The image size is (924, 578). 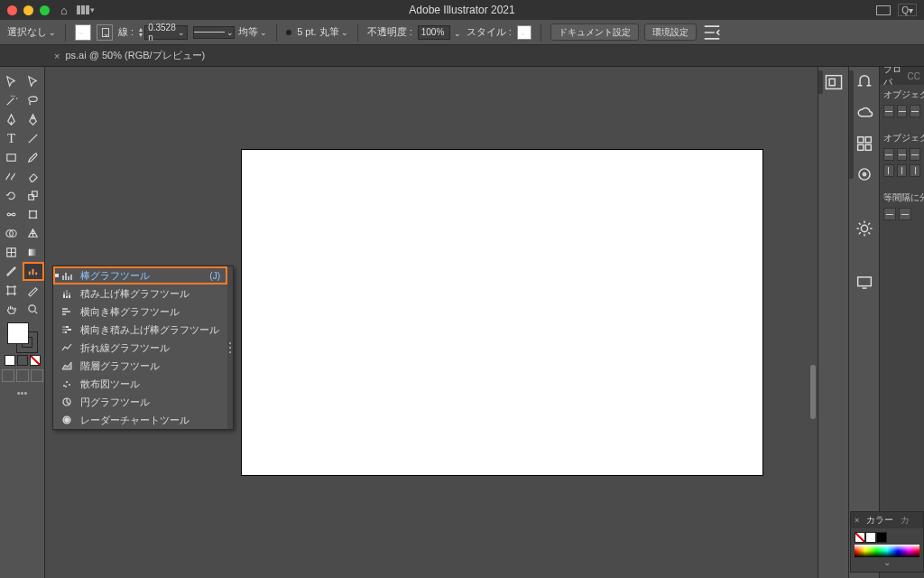 I want to click on tab-cc: CC, so click(x=914, y=76).